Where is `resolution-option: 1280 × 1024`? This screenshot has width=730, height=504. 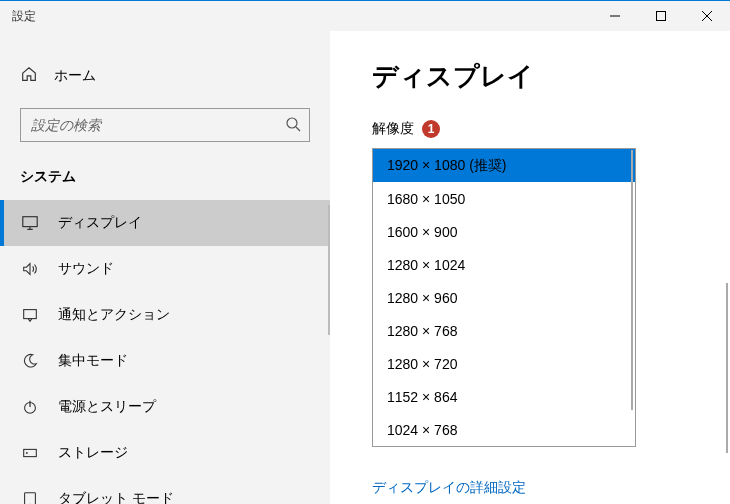
resolution-option: 1280 × 1024 is located at coordinates (504, 264).